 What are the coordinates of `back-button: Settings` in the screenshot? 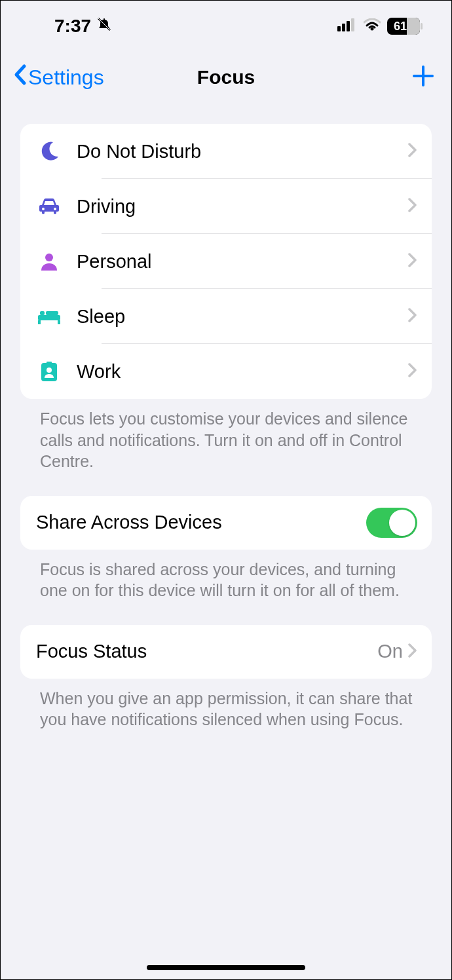 It's located at (58, 77).